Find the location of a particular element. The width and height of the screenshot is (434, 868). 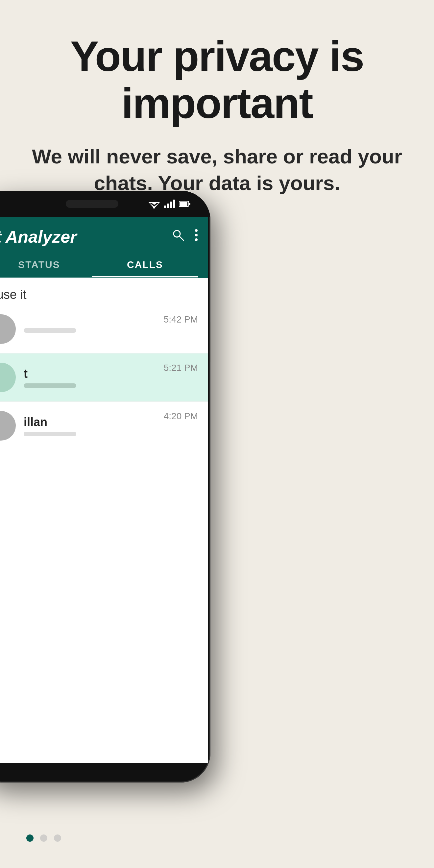

status-icons is located at coordinates (169, 204).